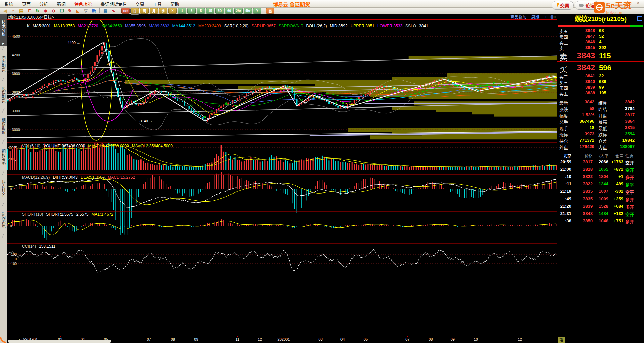 The height and width of the screenshot is (343, 644). What do you see at coordinates (603, 81) in the screenshot?
I see `level-volume: 686` at bounding box center [603, 81].